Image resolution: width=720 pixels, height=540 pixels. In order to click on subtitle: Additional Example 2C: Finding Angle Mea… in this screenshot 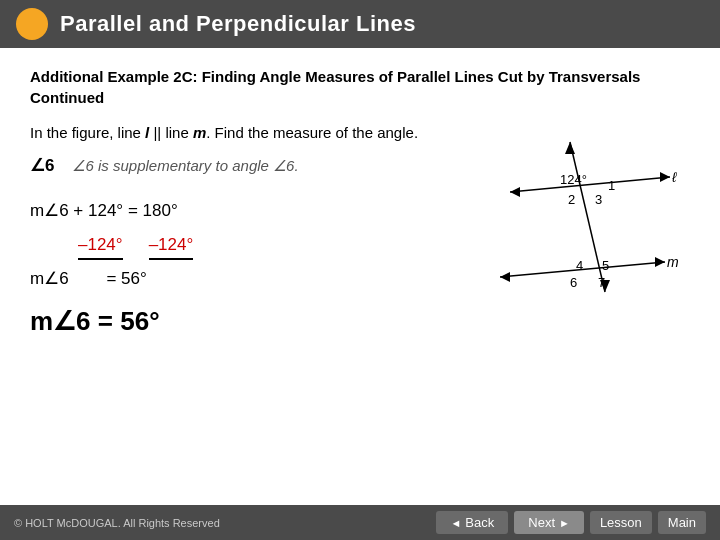, I will do `click(360, 87)`.